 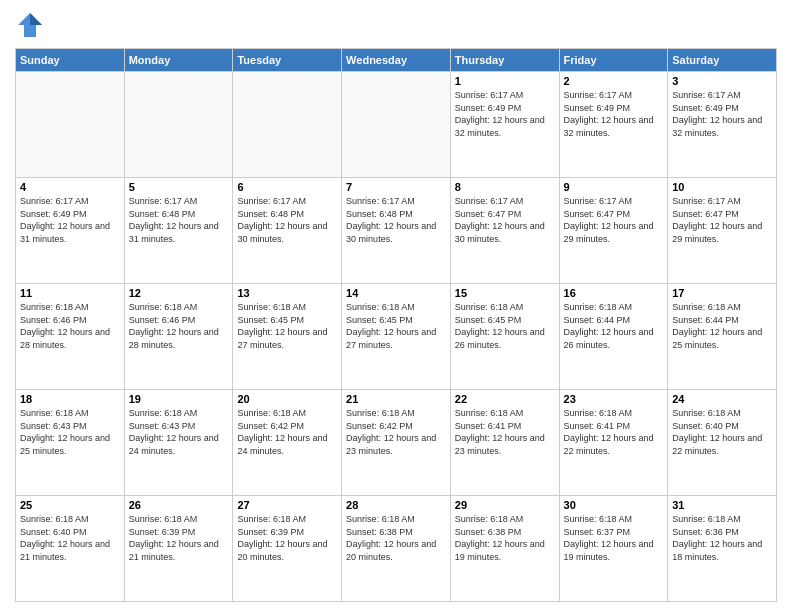 I want to click on day-number: 31, so click(x=722, y=505).